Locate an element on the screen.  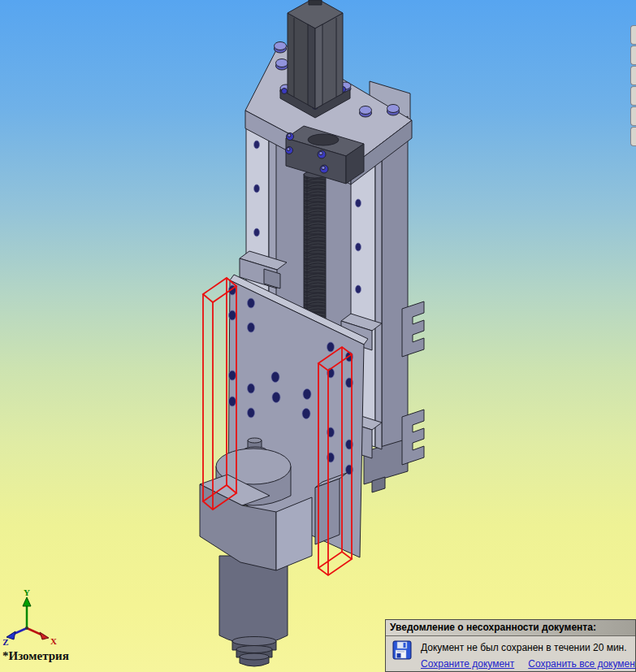
unsaved-document-notification: Уведомление о несохранности документа: Д… is located at coordinates (510, 645).